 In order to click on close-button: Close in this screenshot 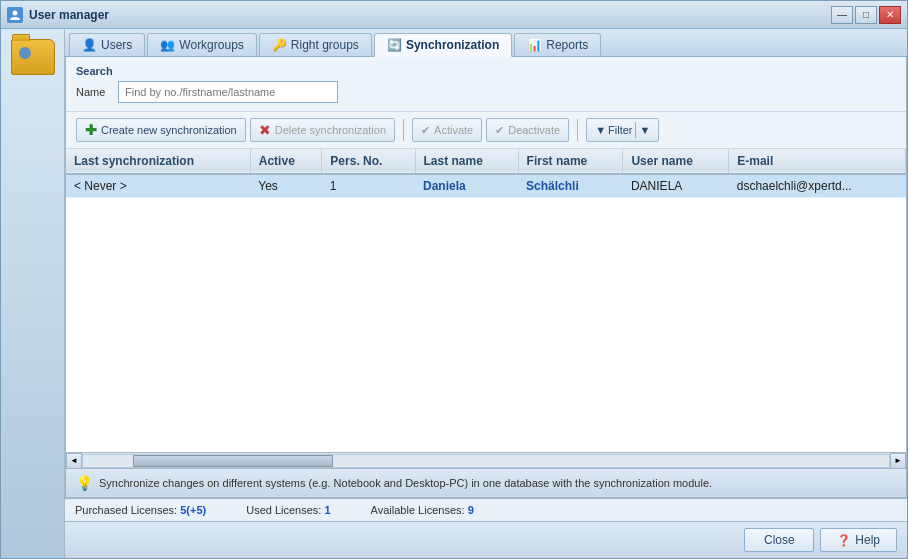, I will do `click(779, 540)`.